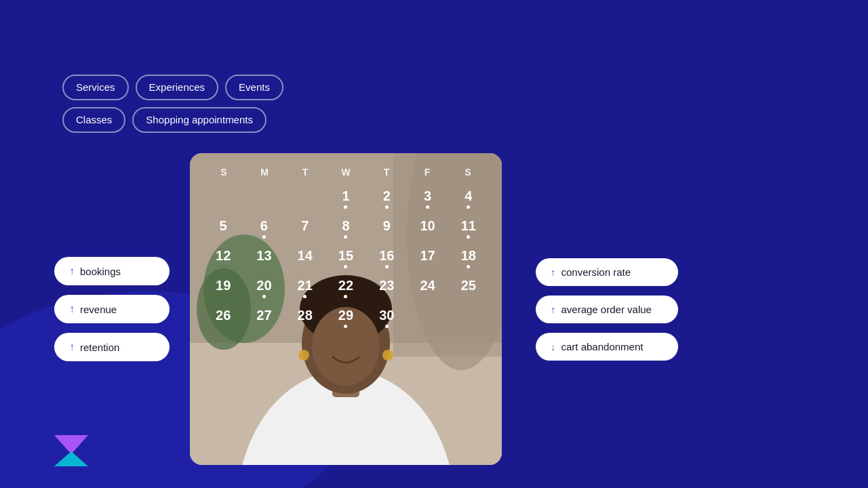 This screenshot has height=488, width=868. I want to click on revenue-arrow-icon: ↑, so click(72, 309).